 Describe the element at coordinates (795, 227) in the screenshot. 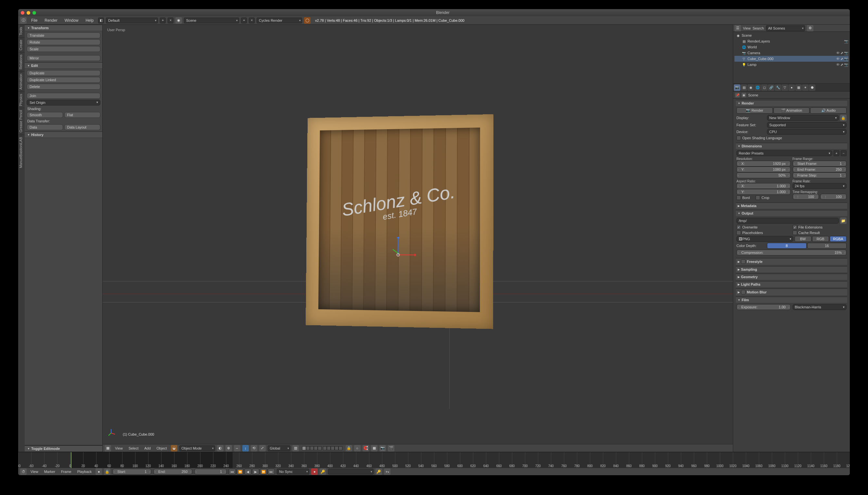

I see `fileext-checkbox` at that location.